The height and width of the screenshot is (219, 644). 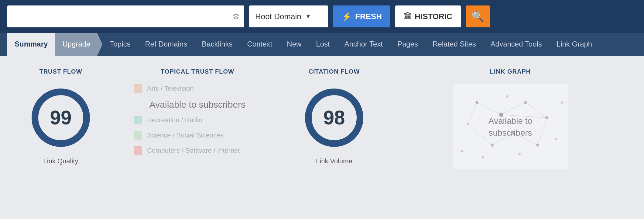 What do you see at coordinates (197, 120) in the screenshot?
I see `topical-item-recreation: Recreation / Radio` at bounding box center [197, 120].